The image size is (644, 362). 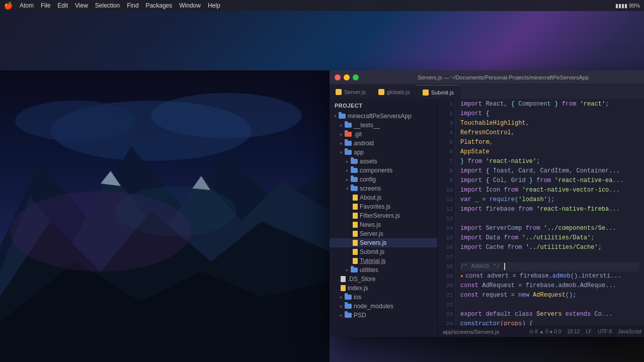 What do you see at coordinates (383, 207) in the screenshot?
I see `tree-item-favorites: Favorites.js` at bounding box center [383, 207].